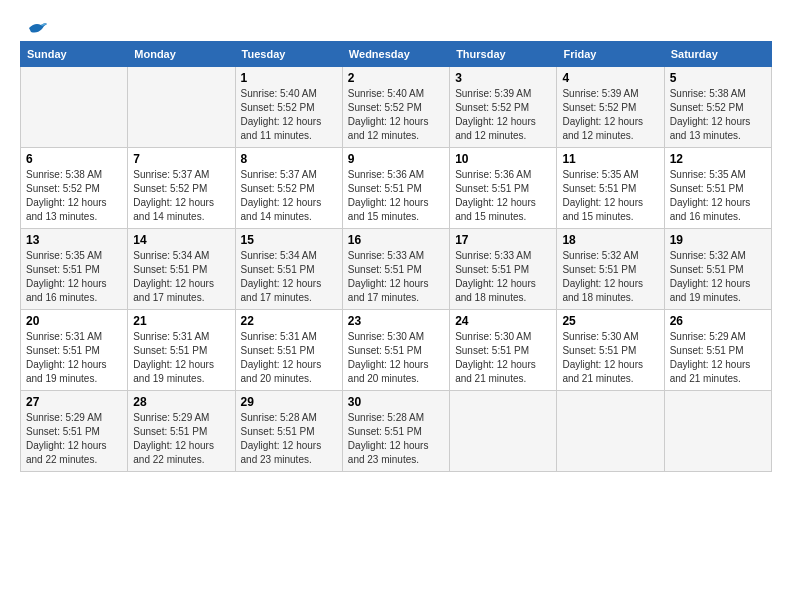 The width and height of the screenshot is (792, 612). What do you see at coordinates (74, 196) in the screenshot?
I see `day-info: Sunrise: 5:38 AM Sunset: 5:52 PM Dayligh…` at bounding box center [74, 196].